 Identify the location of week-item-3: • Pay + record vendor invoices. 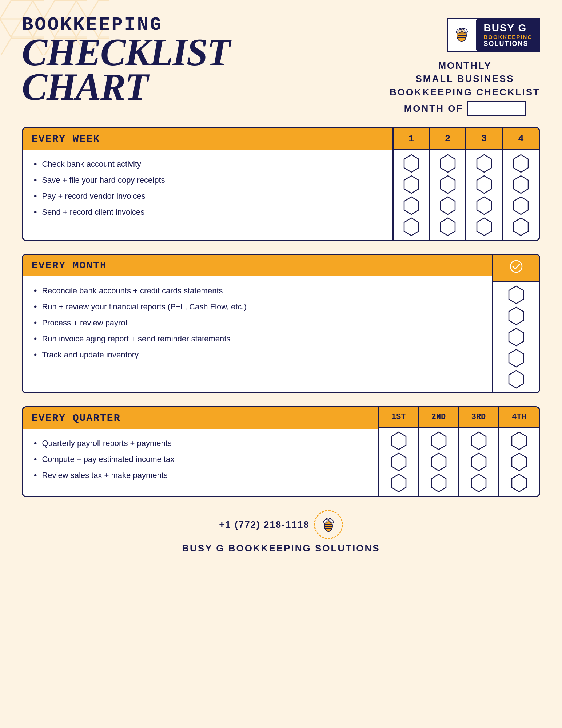
(208, 196).